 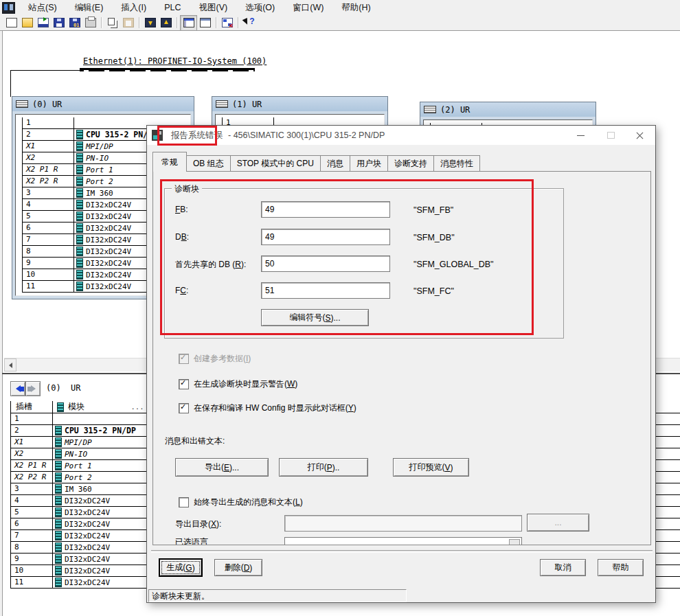 I want to click on rack-name-label: UR, so click(x=76, y=388).